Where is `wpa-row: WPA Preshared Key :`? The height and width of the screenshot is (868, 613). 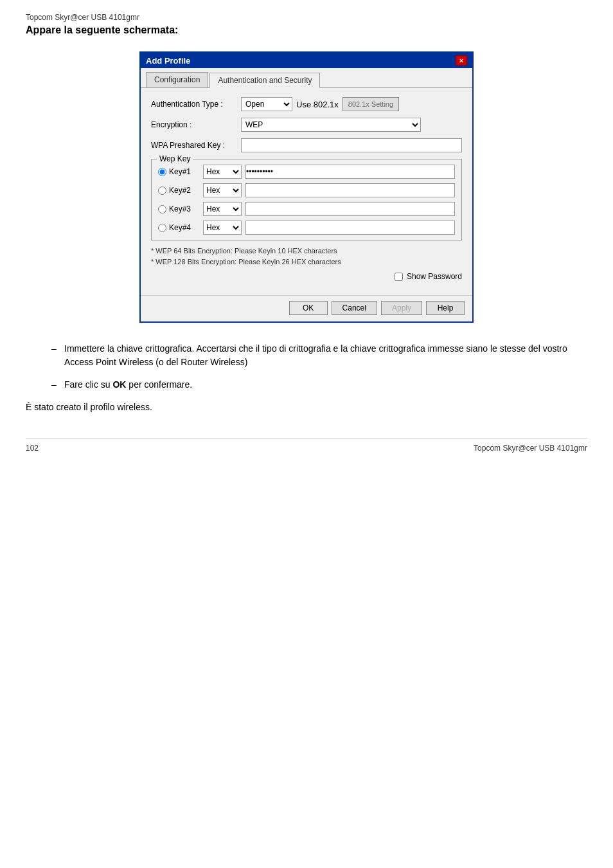 wpa-row: WPA Preshared Key : is located at coordinates (306, 145).